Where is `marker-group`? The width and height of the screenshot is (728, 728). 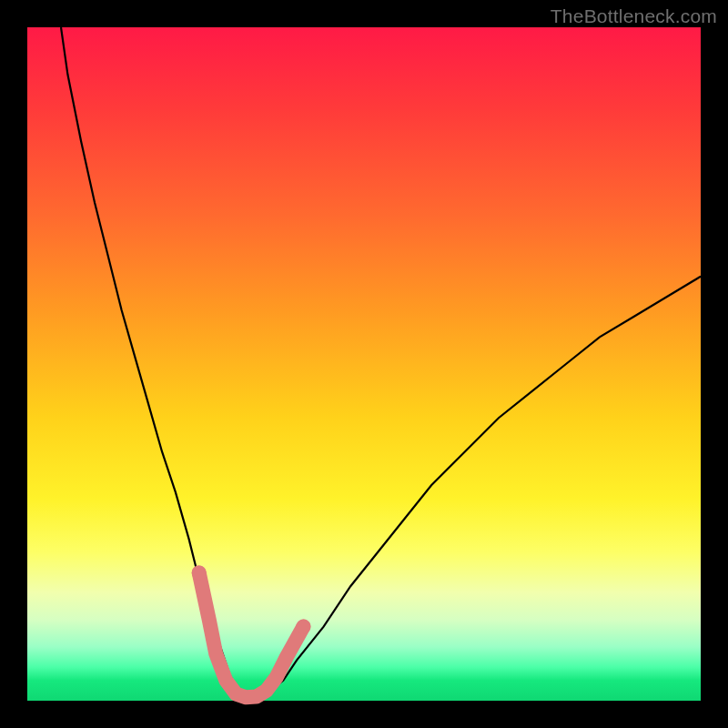
marker-group is located at coordinates (251, 632).